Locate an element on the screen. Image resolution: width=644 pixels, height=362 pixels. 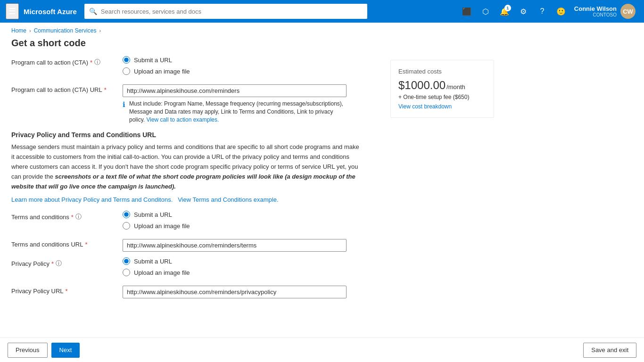
cta-url-input is located at coordinates (235, 90).